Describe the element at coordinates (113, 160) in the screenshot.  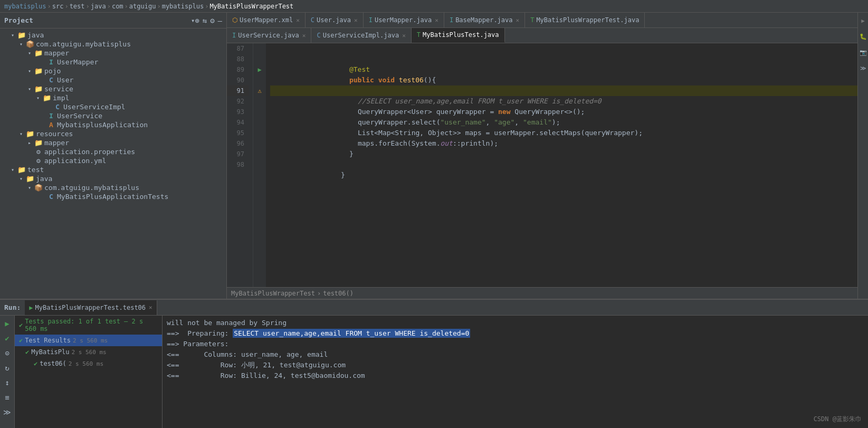
I see `tree-item-app-yml: ▸ ⚙ application.yml` at that location.